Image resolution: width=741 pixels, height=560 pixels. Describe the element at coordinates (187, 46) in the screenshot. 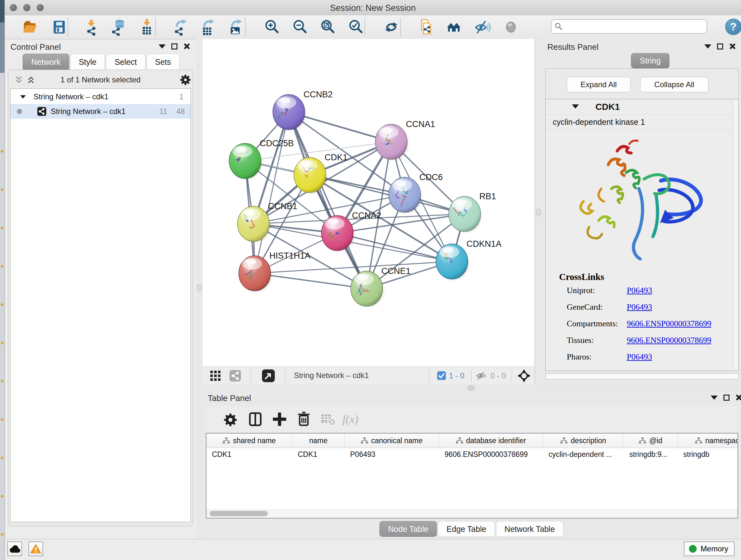

I see `control-panel-close-icon` at that location.